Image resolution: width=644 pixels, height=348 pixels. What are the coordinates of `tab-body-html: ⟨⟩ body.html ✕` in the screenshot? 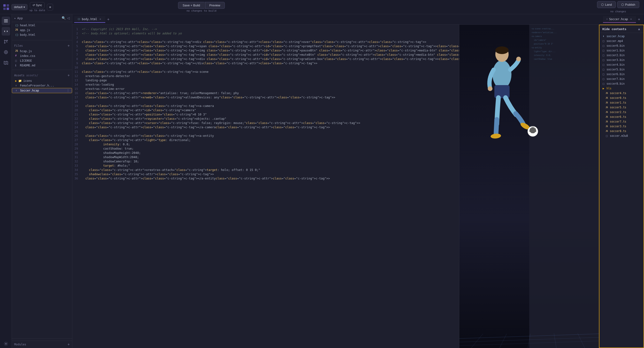 It's located at (90, 20).